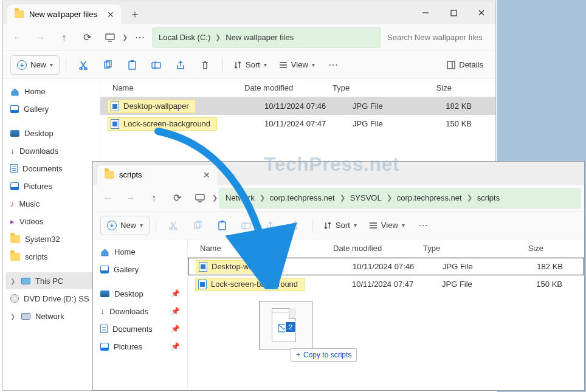 The image size is (586, 392). I want to click on close-window-button, so click(481, 13).